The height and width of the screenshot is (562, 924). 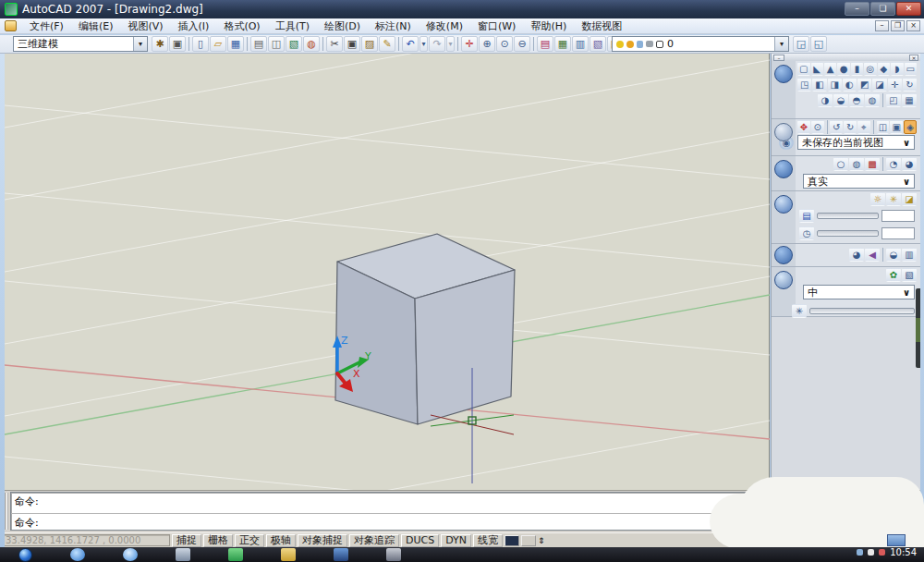 What do you see at coordinates (183, 555) in the screenshot?
I see `taskbar-explorer-icon` at bounding box center [183, 555].